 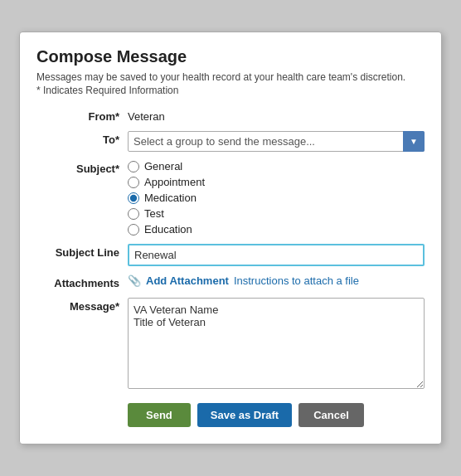 What do you see at coordinates (230, 115) in the screenshot?
I see `from-row: From* Veteran` at bounding box center [230, 115].